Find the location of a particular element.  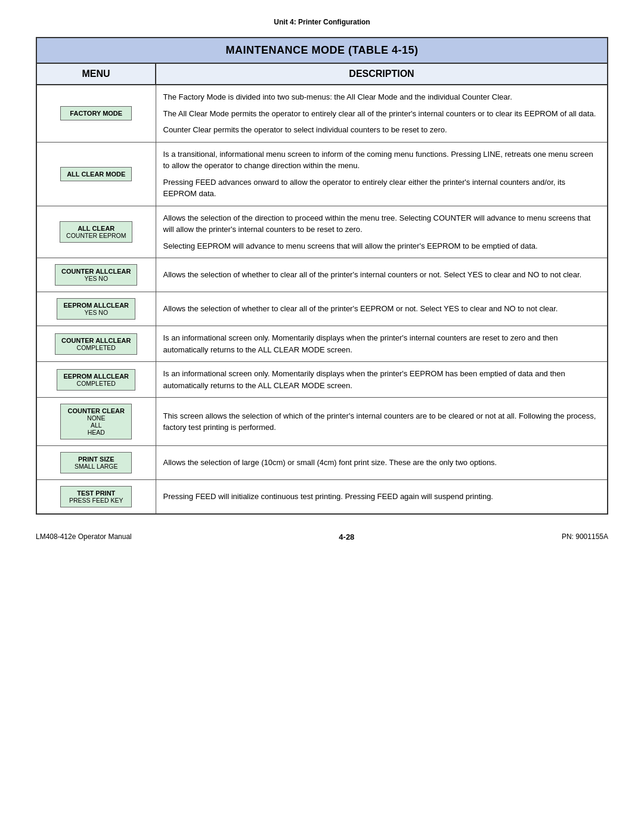

desc-paragraph: Allows the selection of large (10cm) or … is located at coordinates (382, 463).